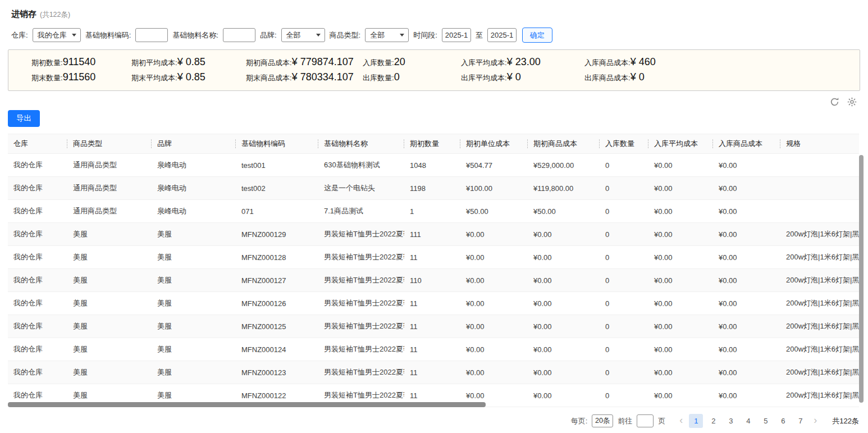 This screenshot has height=433, width=868. Describe the element at coordinates (191, 78) in the screenshot. I see `summary-value: ¥ 0.85` at that location.